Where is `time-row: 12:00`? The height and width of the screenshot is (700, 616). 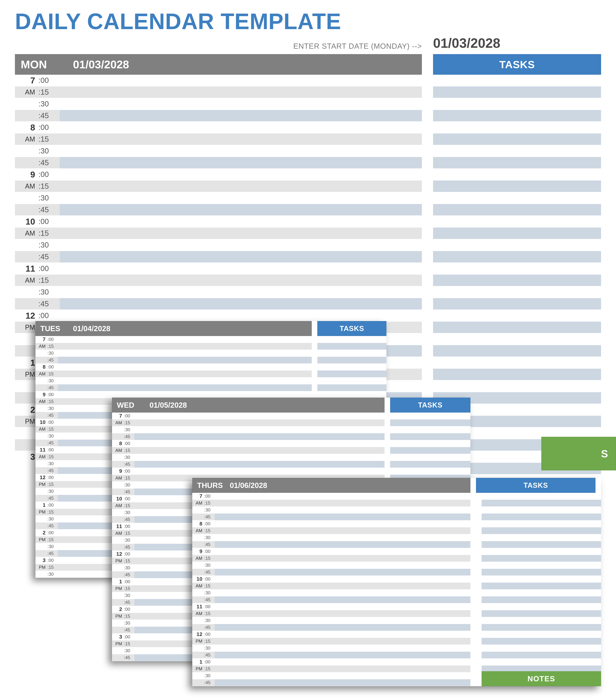 time-row: 12:00 is located at coordinates (331, 634).